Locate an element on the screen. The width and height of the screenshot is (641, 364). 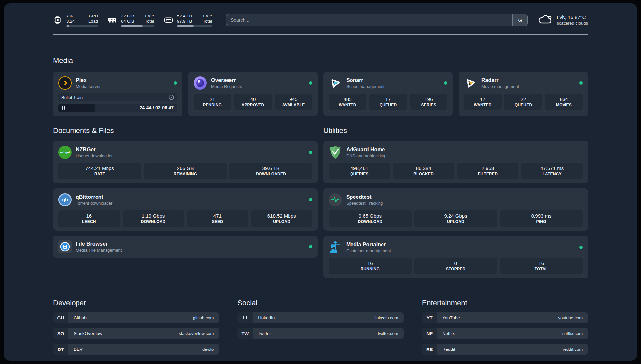
bookmark-url: twitter.com is located at coordinates (388, 334).